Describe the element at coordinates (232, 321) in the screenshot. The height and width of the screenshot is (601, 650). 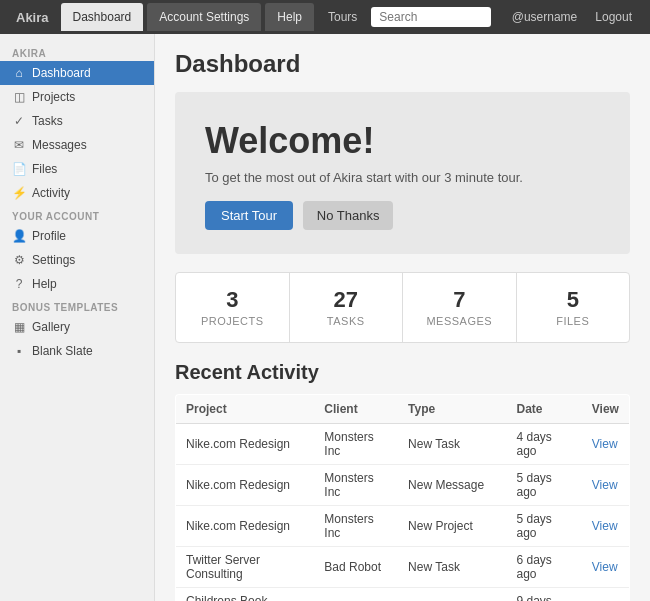
I see `stat-projects-label: PROJECTS` at that location.